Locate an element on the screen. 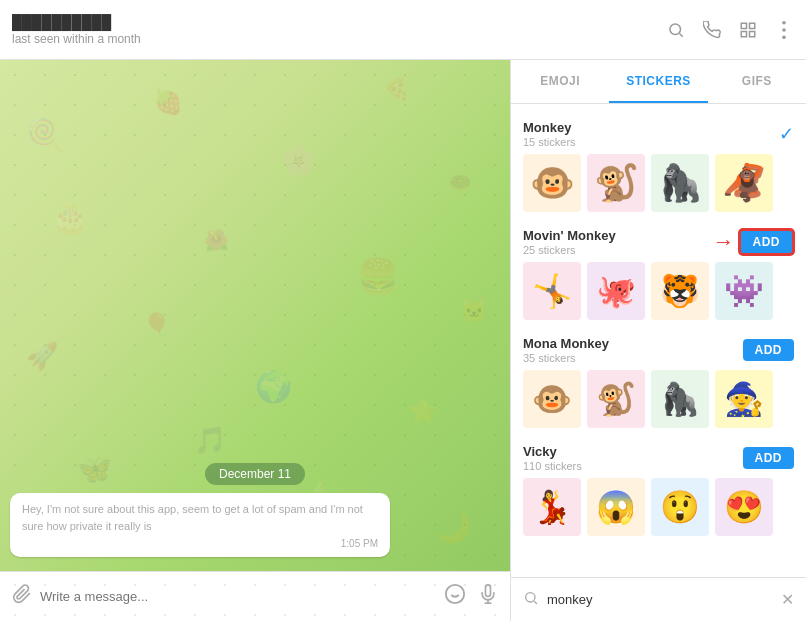 The image size is (806, 621). pack-name-movin-monkey: Movin' Monkey is located at coordinates (570, 236).